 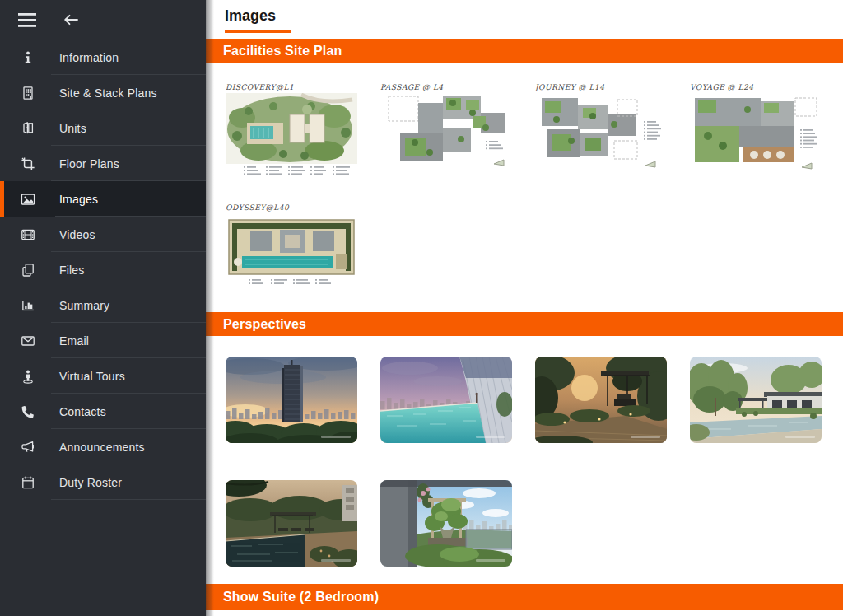 What do you see at coordinates (28, 235) in the screenshot?
I see `film-icon` at bounding box center [28, 235].